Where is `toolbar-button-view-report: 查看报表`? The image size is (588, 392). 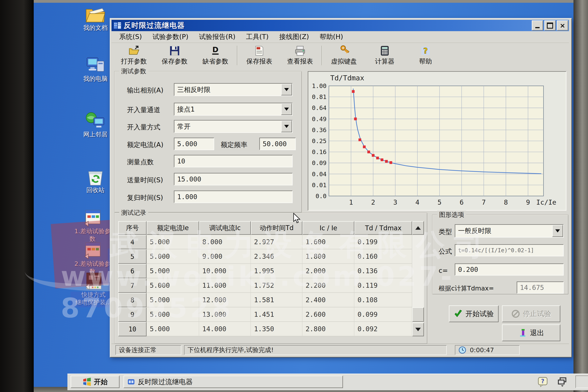 toolbar-button-view-report: 查看报表 is located at coordinates (300, 56).